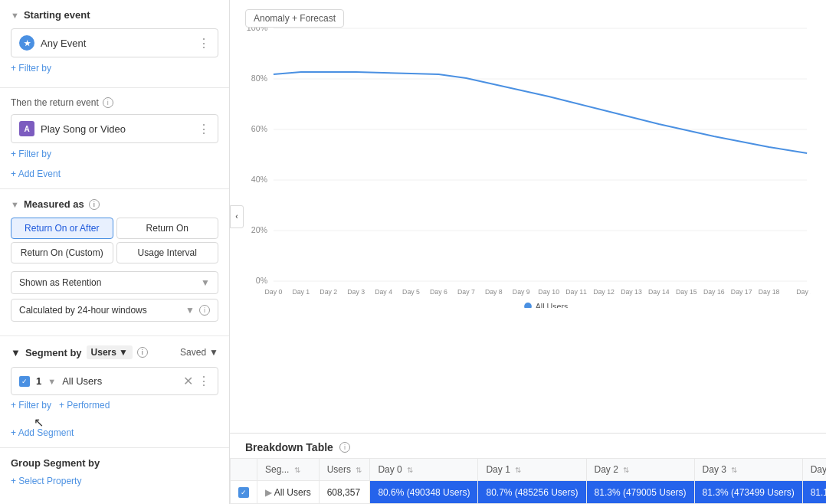 The height and width of the screenshot is (504, 826). What do you see at coordinates (115, 433) in the screenshot?
I see `add-segment-link: + Add Segment` at bounding box center [115, 433].